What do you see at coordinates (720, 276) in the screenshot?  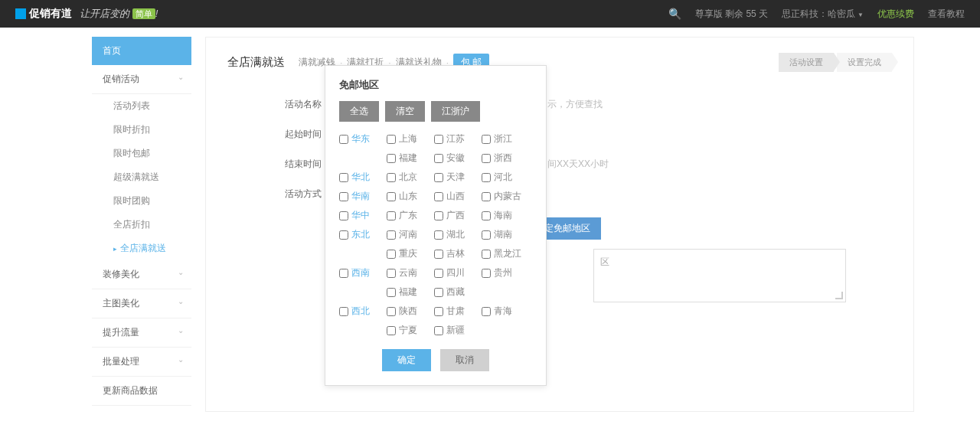 I see `region-textarea: 区` at bounding box center [720, 276].